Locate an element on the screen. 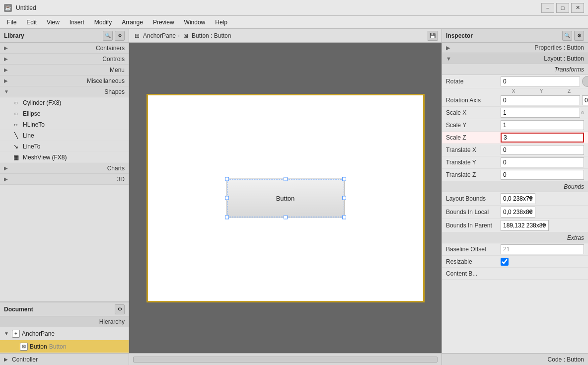  rotation-axis-x-input is located at coordinates (540, 100).